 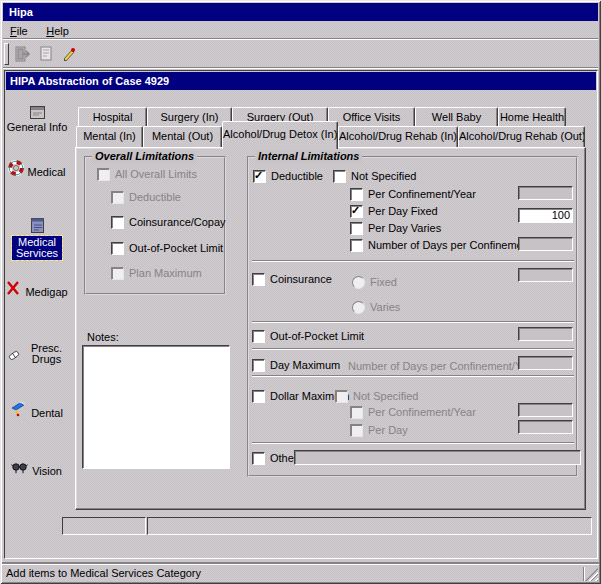 I want to click on notes-label: Notes:, so click(x=103, y=337).